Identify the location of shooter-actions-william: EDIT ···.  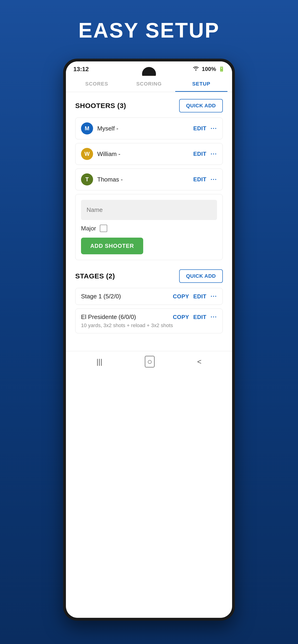
(205, 154).